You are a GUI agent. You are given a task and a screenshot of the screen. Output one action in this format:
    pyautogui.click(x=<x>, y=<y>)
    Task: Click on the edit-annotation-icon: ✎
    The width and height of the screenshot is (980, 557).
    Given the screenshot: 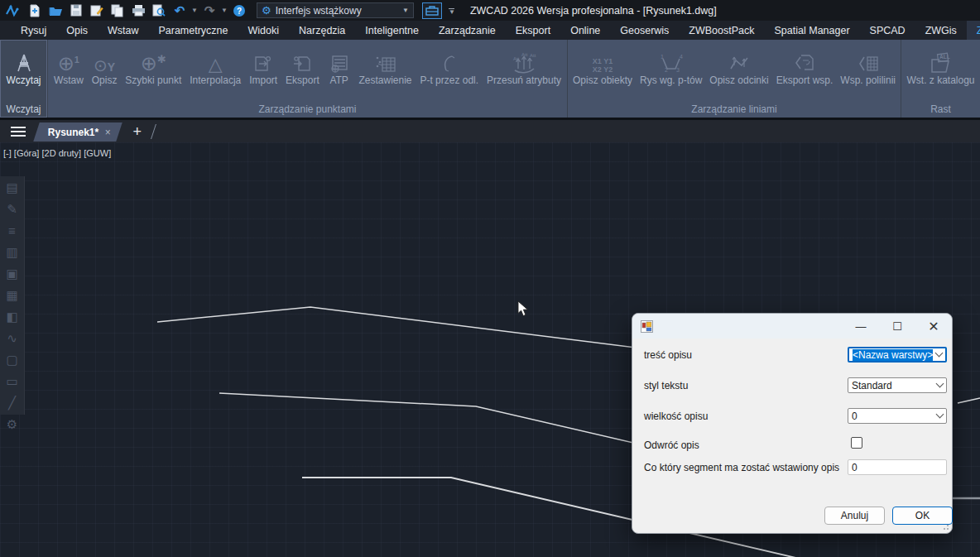 What is the action you would take?
    pyautogui.click(x=12, y=209)
    